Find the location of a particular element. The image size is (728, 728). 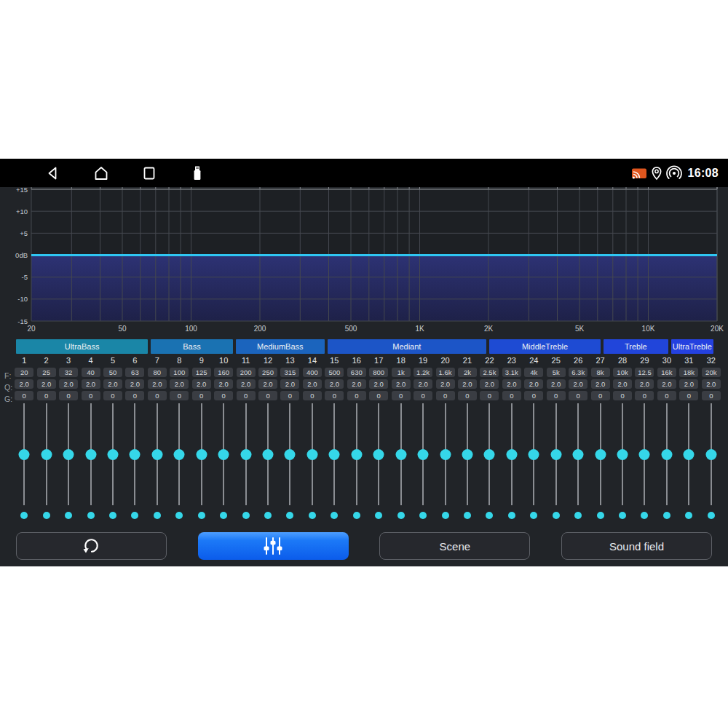

band-ultrabass: UltraBass is located at coordinates (82, 347).